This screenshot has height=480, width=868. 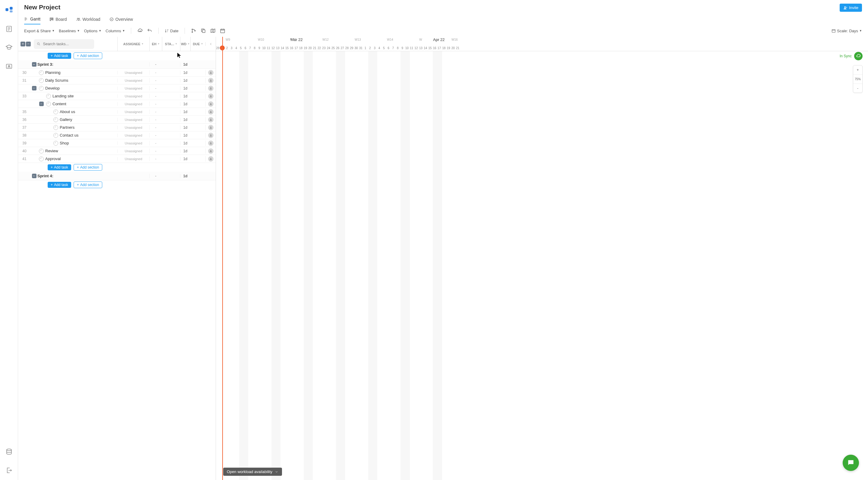 What do you see at coordinates (117, 159) in the screenshot?
I see `task-row: 41ApprovalUnassigned-1d` at bounding box center [117, 159].